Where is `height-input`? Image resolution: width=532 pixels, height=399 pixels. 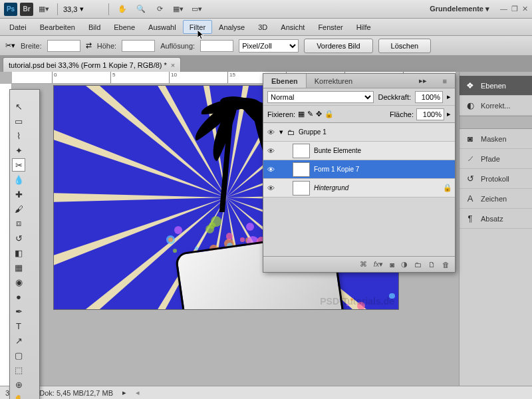 height-input is located at coordinates (138, 46).